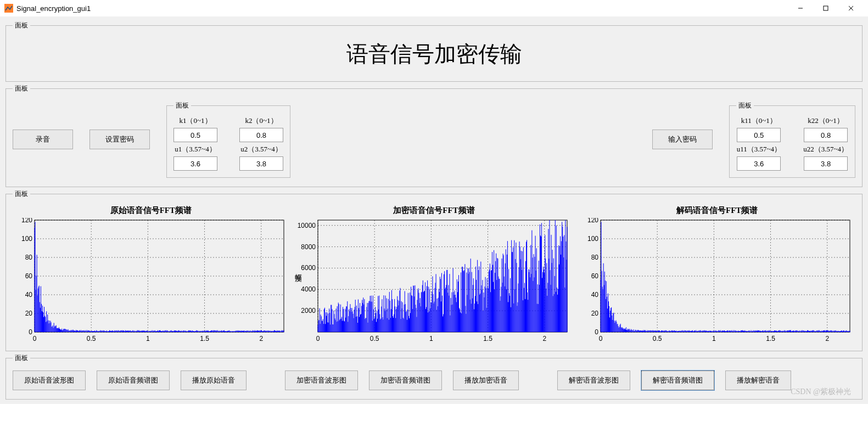  I want to click on chart-decoded: 解码语音信号FFT频谱 00.511.52020406080100120, so click(717, 274).